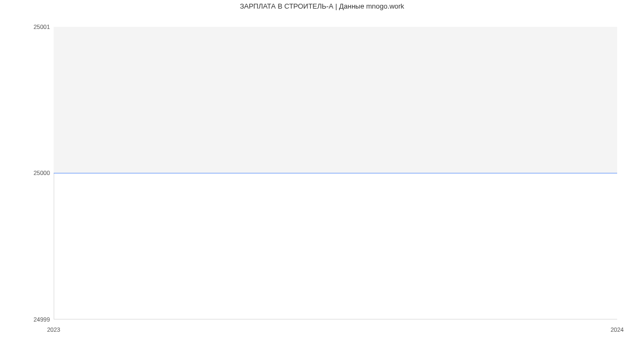 This screenshot has width=644, height=349. What do you see at coordinates (335, 173) in the screenshot?
I see `series-line-salary` at bounding box center [335, 173].